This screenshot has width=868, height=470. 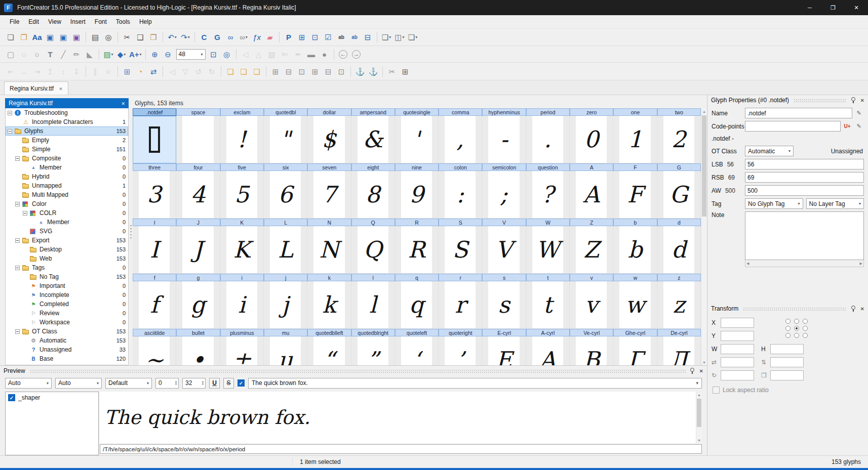 What do you see at coordinates (635, 302) in the screenshot?
I see `glyph-cell-w: ww` at bounding box center [635, 302].